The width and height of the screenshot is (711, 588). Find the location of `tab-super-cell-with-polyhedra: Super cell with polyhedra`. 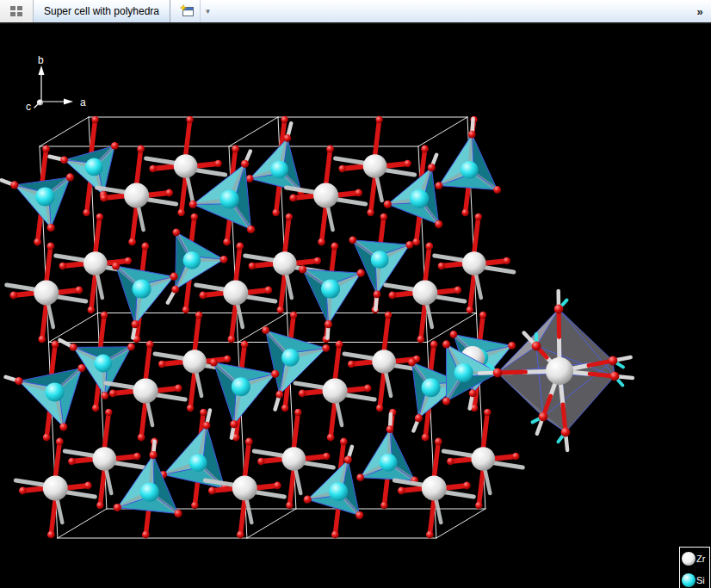

tab-super-cell-with-polyhedra: Super cell with polyhedra is located at coordinates (102, 11).